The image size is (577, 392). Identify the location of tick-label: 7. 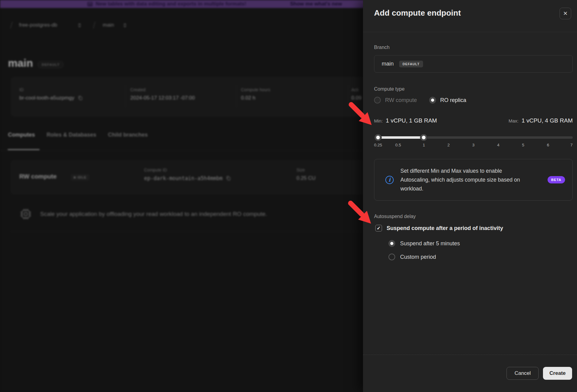
(571, 145).